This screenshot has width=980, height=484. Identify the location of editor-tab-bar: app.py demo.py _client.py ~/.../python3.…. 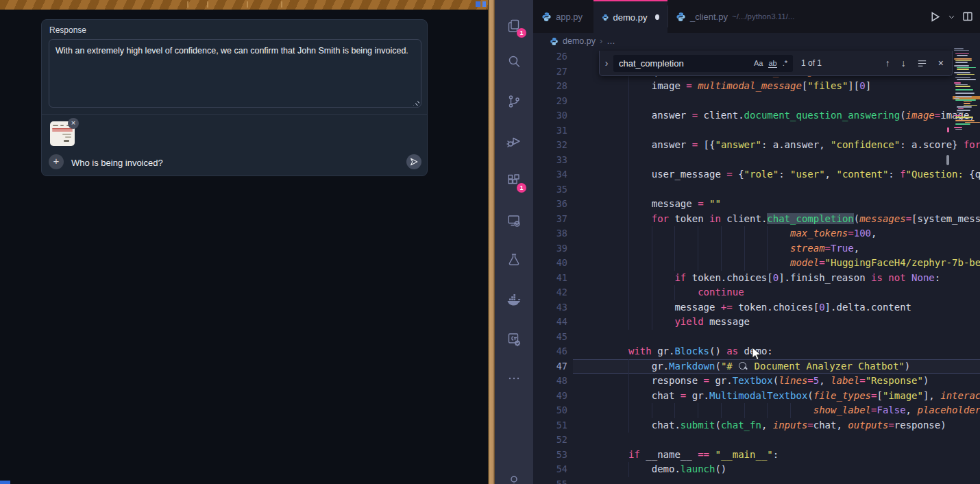
(757, 16).